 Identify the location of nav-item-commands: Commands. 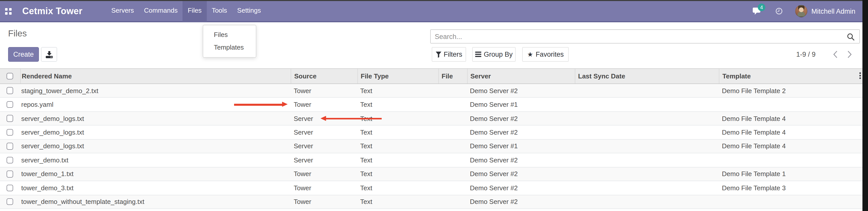
(161, 11).